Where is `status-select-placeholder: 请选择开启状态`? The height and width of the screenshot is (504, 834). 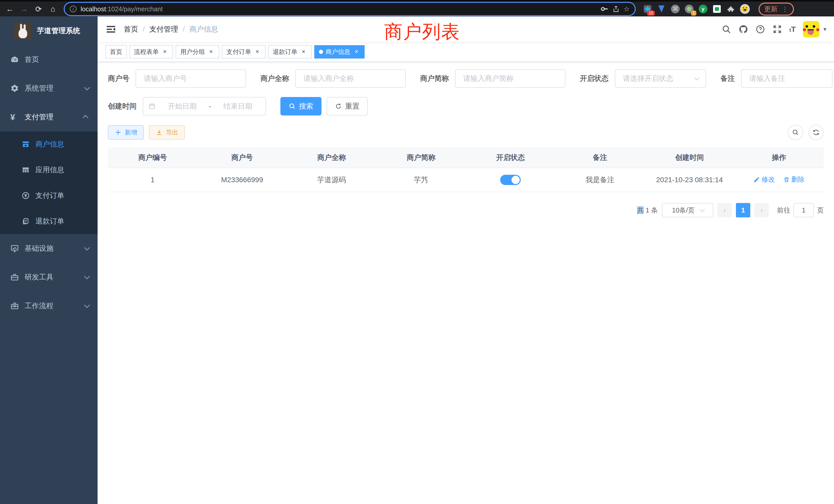 status-select-placeholder: 请选择开启状态 is located at coordinates (648, 78).